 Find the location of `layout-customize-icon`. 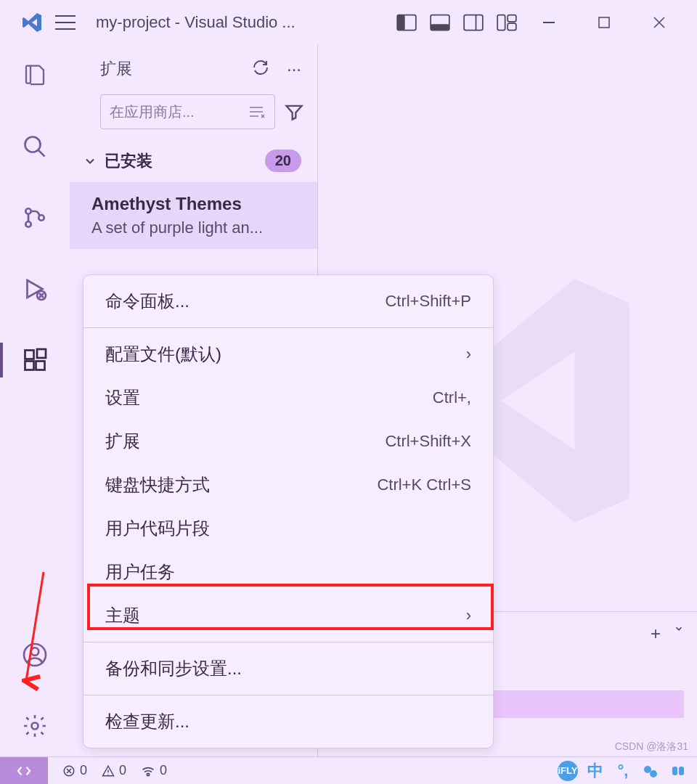

layout-customize-icon is located at coordinates (507, 23).